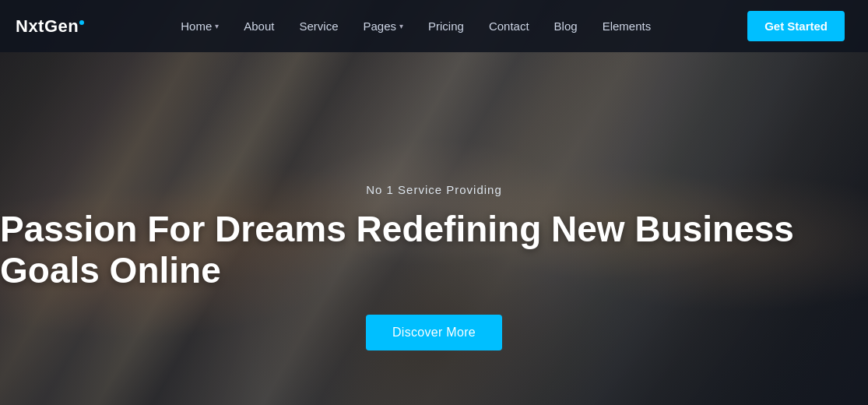 The width and height of the screenshot is (868, 405). Describe the element at coordinates (566, 26) in the screenshot. I see `nav-item-blog: Blog` at that location.